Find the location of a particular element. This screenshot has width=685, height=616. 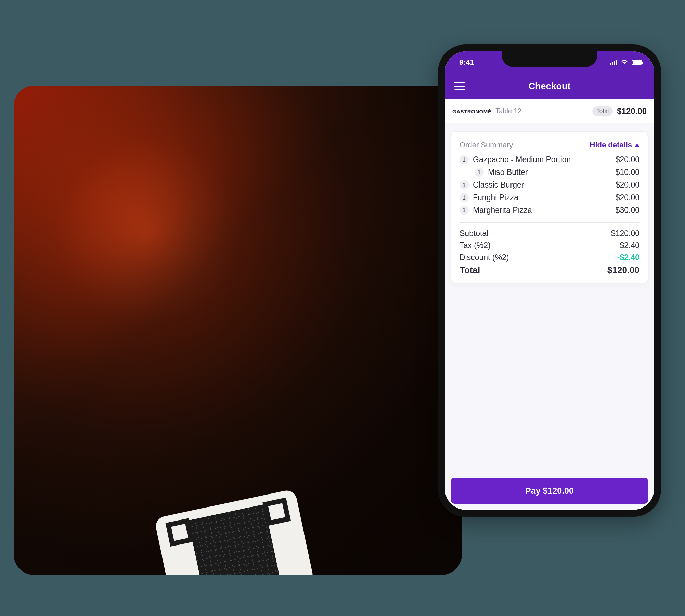

table-label: Table 12 is located at coordinates (508, 111).